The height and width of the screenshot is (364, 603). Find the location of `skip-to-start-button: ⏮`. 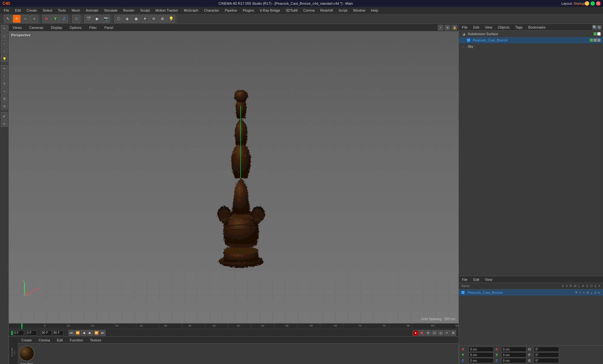

skip-to-start-button: ⏮ is located at coordinates (71, 333).